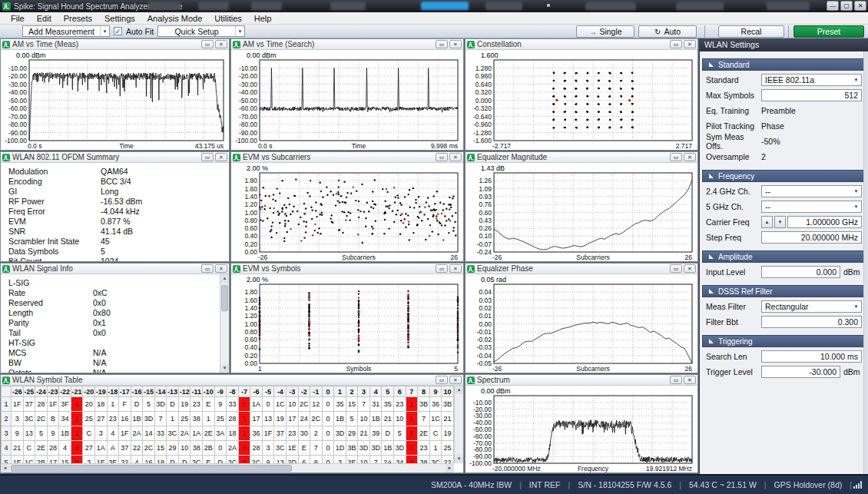 The image size is (868, 494). What do you see at coordinates (751, 31) in the screenshot?
I see `recal-button: Recal` at bounding box center [751, 31].